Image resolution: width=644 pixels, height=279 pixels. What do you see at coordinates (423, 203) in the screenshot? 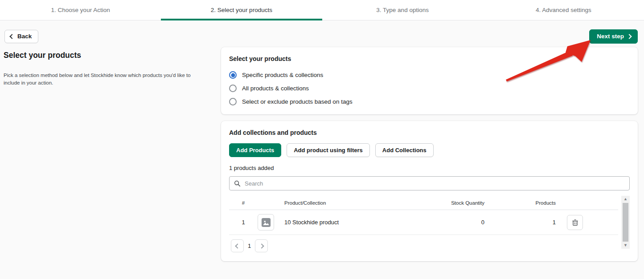
I see `table-header-row: # Product/Collection Stock Quantity Prod…` at bounding box center [423, 203].